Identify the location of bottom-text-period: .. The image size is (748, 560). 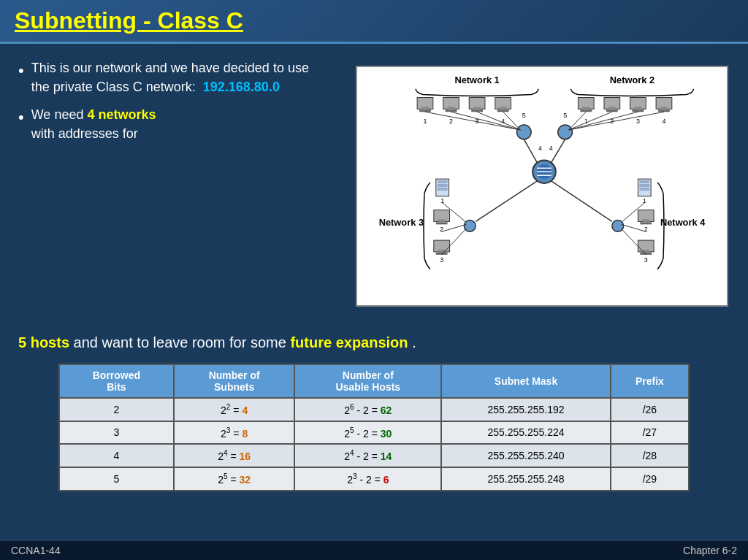
(414, 342).